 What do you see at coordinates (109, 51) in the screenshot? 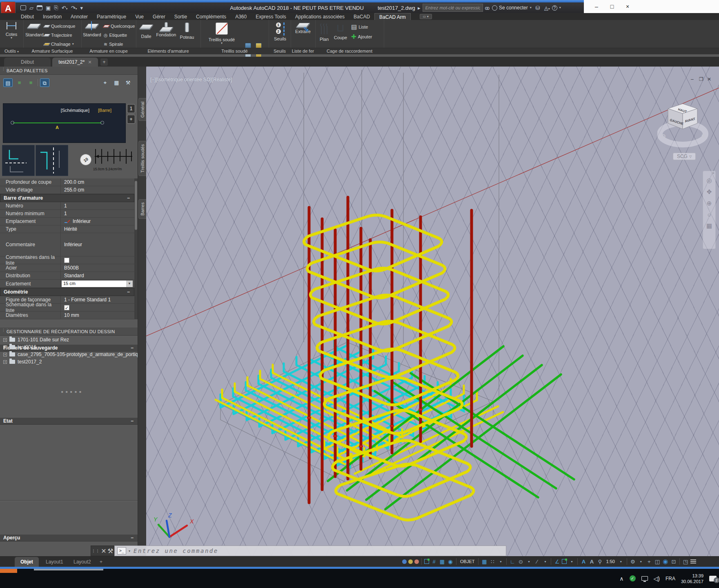
I see `panel-armature-en-coupe: Armature en coupe` at bounding box center [109, 51].